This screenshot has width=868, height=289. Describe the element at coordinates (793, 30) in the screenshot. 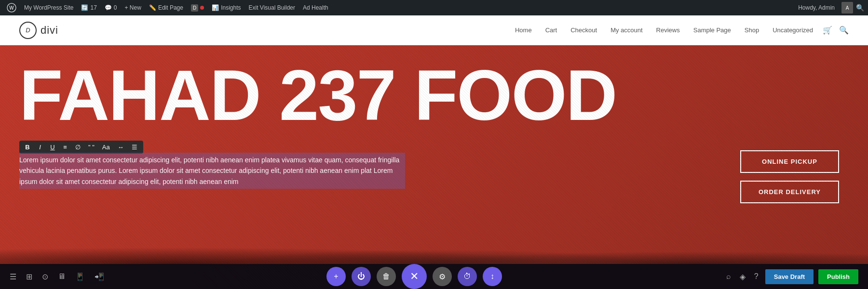

I see `nav-uncategorized: Uncategorized` at that location.